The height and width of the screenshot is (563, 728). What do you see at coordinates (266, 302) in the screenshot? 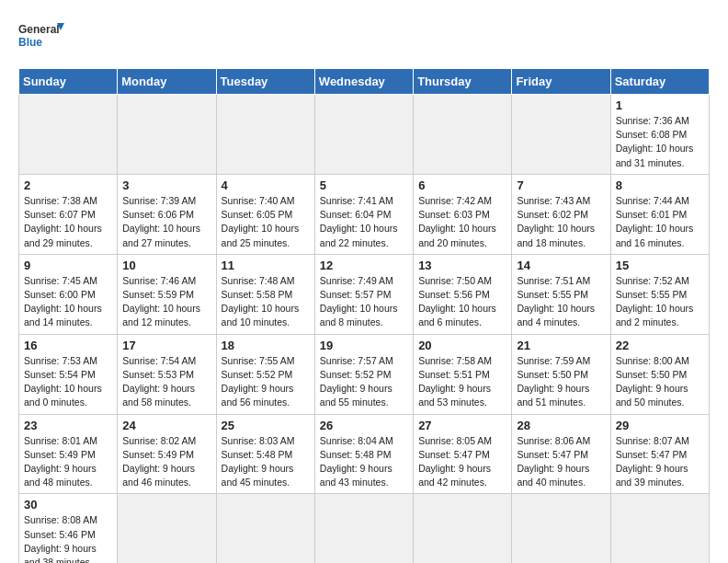
I see `day-info: Sunrise: 7:48 AM Sunset: 5:58 PM Dayligh…` at bounding box center [266, 302].